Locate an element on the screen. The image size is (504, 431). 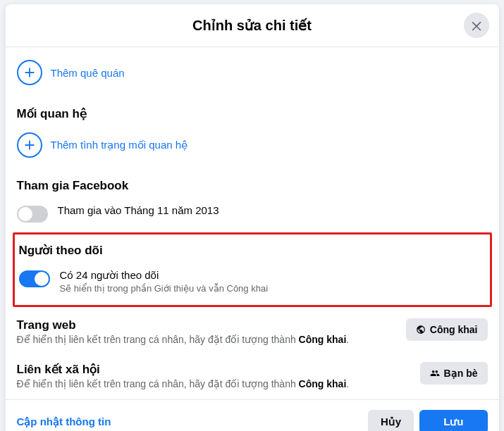
social-row: Liên kết xã hội Để hiển thị liên kết trê… is located at coordinates (252, 377).